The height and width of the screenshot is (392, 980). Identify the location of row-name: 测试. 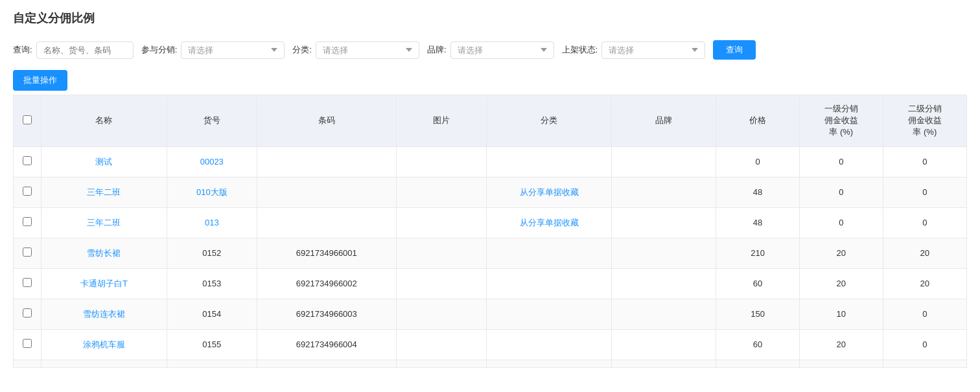
(104, 162).